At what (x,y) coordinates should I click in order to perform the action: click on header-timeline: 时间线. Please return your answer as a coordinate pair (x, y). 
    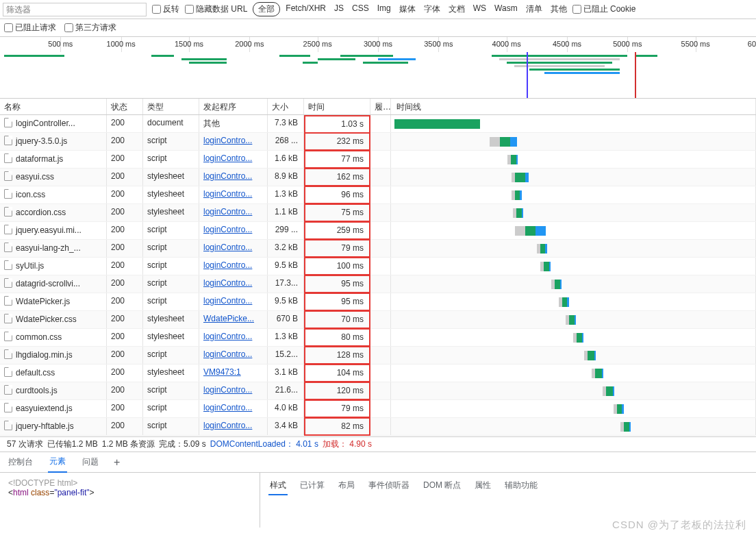
    Looking at the image, I should click on (574, 107).